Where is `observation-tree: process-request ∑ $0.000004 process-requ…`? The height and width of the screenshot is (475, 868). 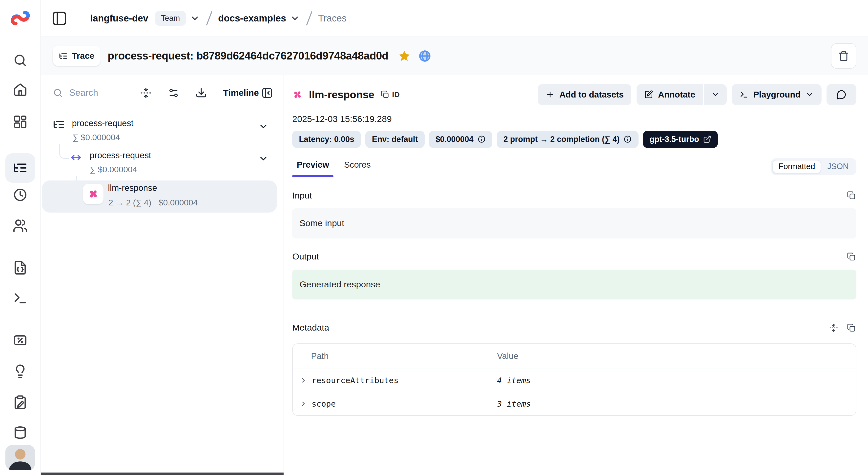
observation-tree: process-request ∑ $0.000004 process-requ… is located at coordinates (162, 191).